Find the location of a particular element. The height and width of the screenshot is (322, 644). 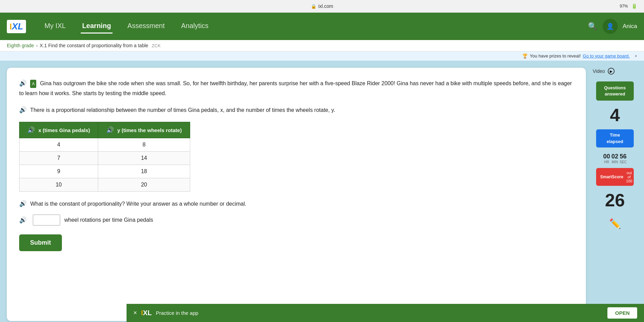

table-cell-y1: 8 is located at coordinates (144, 145).